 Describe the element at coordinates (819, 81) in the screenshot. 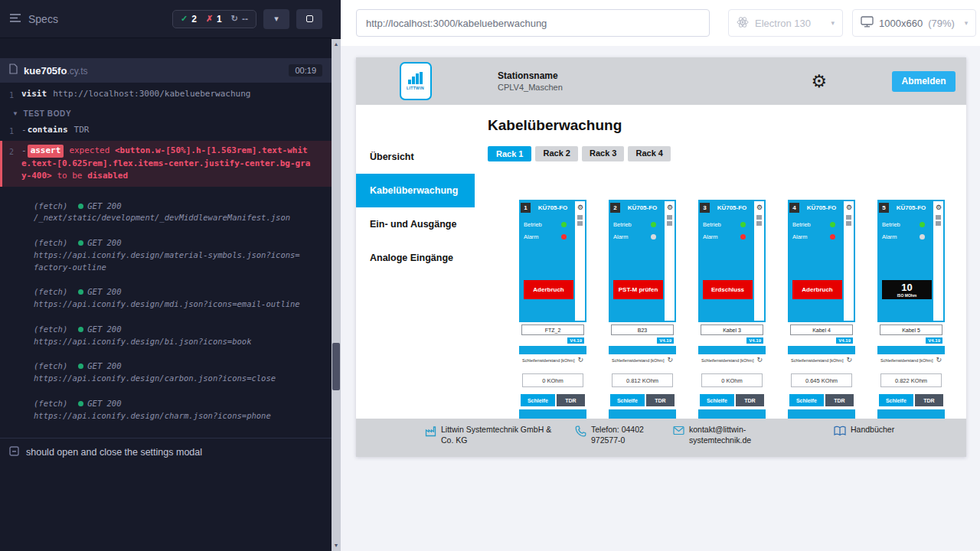

I see `settings-gear-icon: ⚙` at that location.